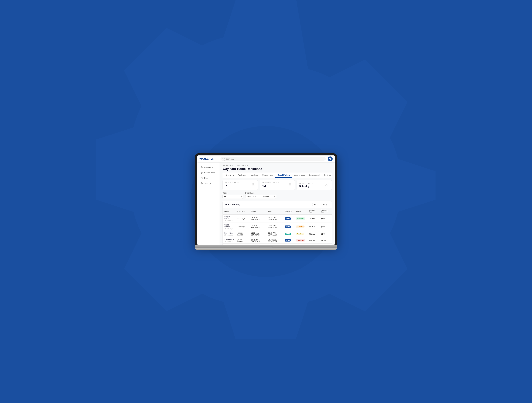 The image size is (532, 403). I want to click on trending-icon, so click(327, 185).